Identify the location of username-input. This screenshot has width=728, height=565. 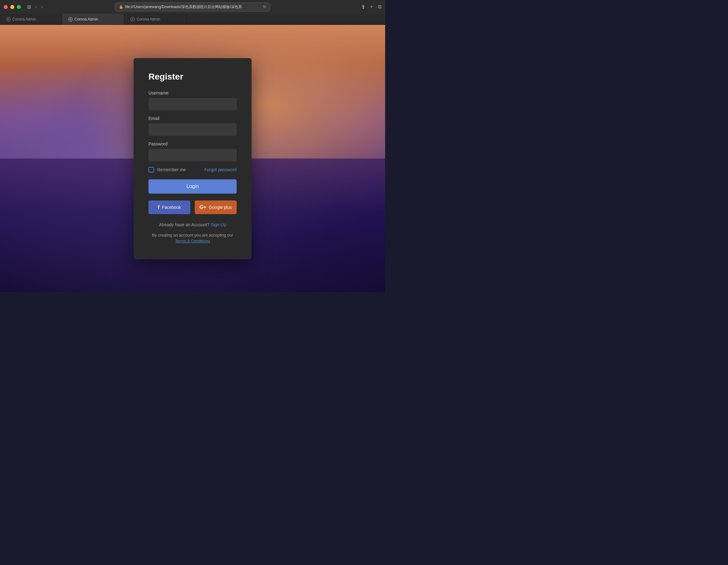
(193, 104).